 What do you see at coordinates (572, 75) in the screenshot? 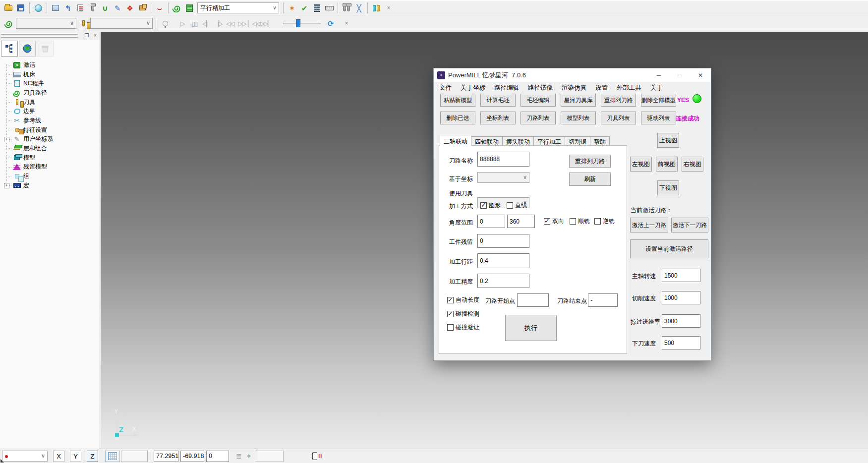
I see `dialog-titlebar: ✦ PowerMILL 忆梦星河 7.0.6 ─ □ ✕` at bounding box center [572, 75].